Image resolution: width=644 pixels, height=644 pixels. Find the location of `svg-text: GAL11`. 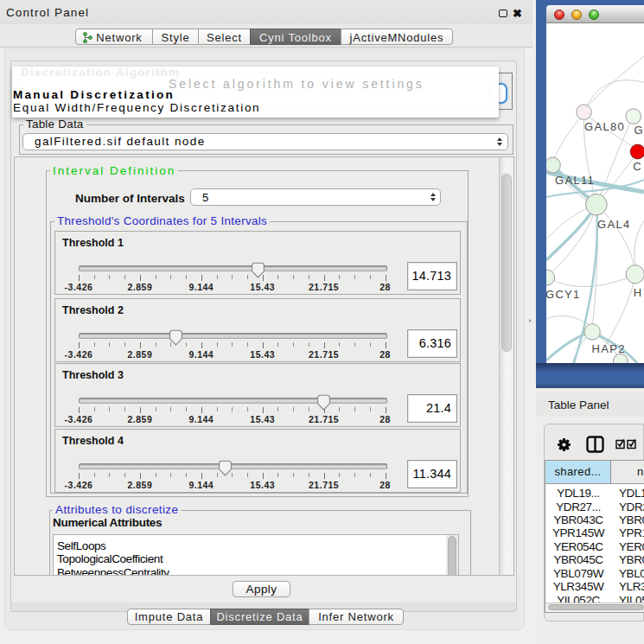

svg-text: GAL11 is located at coordinates (575, 180).